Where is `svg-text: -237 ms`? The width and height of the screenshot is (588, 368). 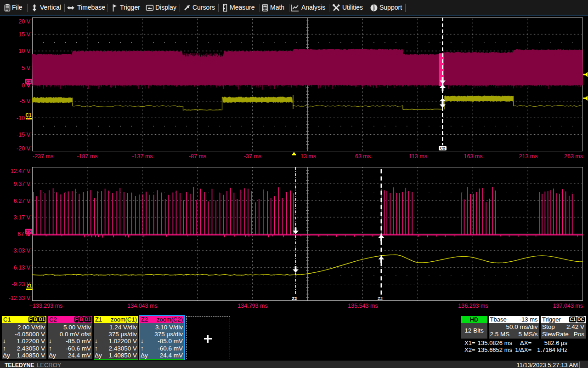 svg-text: -237 ms is located at coordinates (43, 156).